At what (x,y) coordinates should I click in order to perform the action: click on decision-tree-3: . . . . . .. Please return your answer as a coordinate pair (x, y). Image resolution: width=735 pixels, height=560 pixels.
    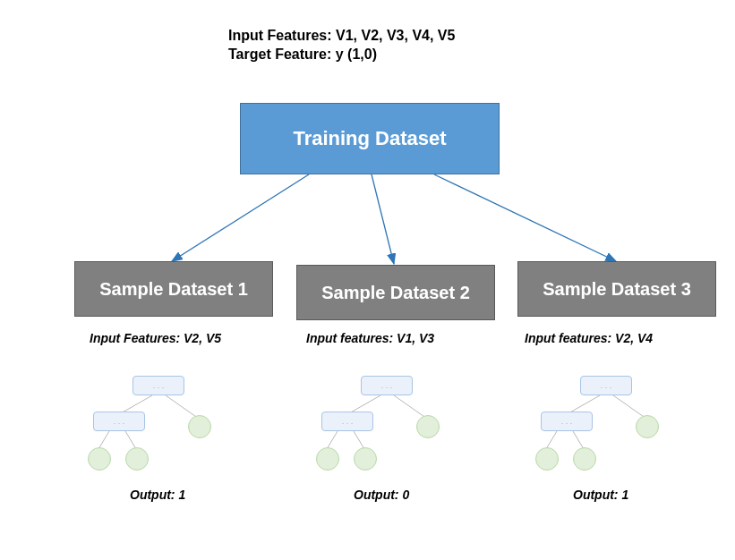
    Looking at the image, I should click on (609, 425).